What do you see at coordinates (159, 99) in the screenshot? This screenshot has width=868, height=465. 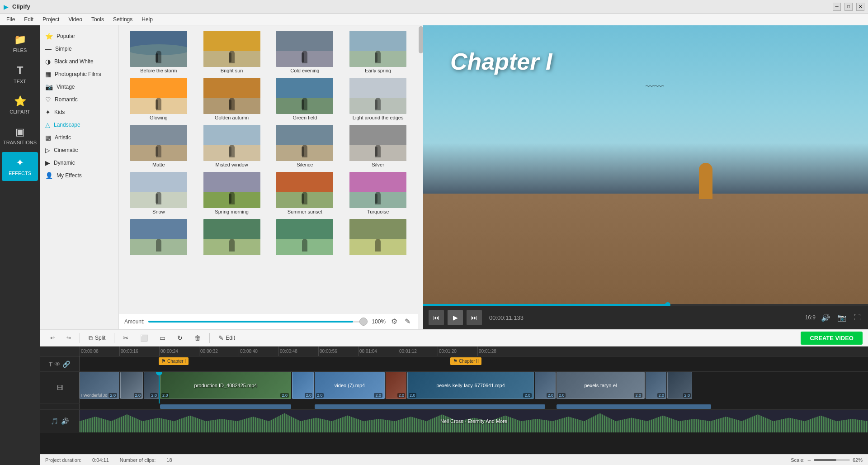 I see `effect-glowing: Glowing` at bounding box center [159, 99].